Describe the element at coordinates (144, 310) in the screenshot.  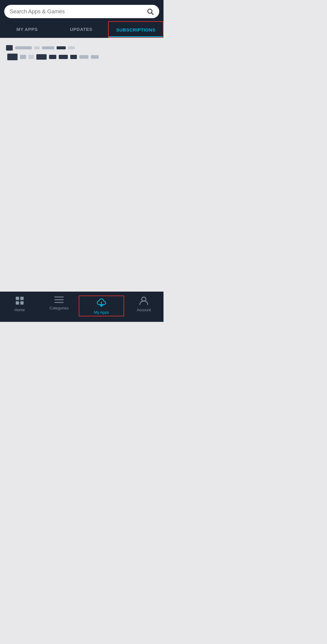
I see `nav-label-account: Account` at that location.